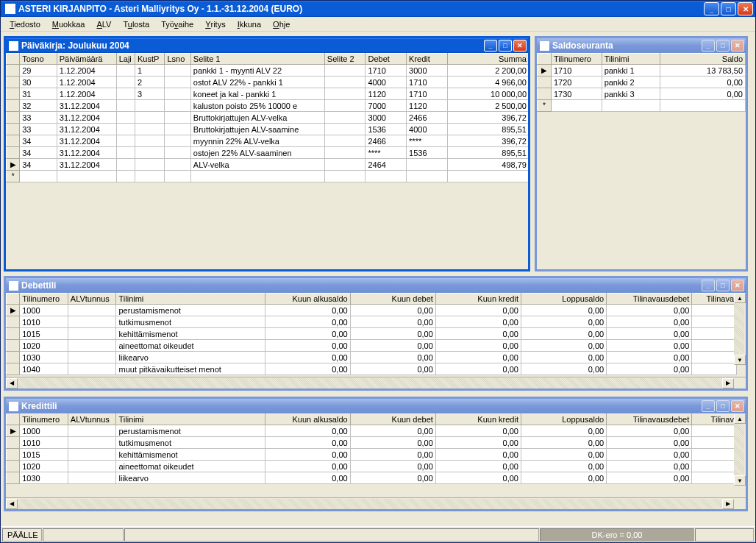 This screenshot has height=543, width=756. What do you see at coordinates (631, 82) in the screenshot?
I see `cell: pankki 2` at bounding box center [631, 82].